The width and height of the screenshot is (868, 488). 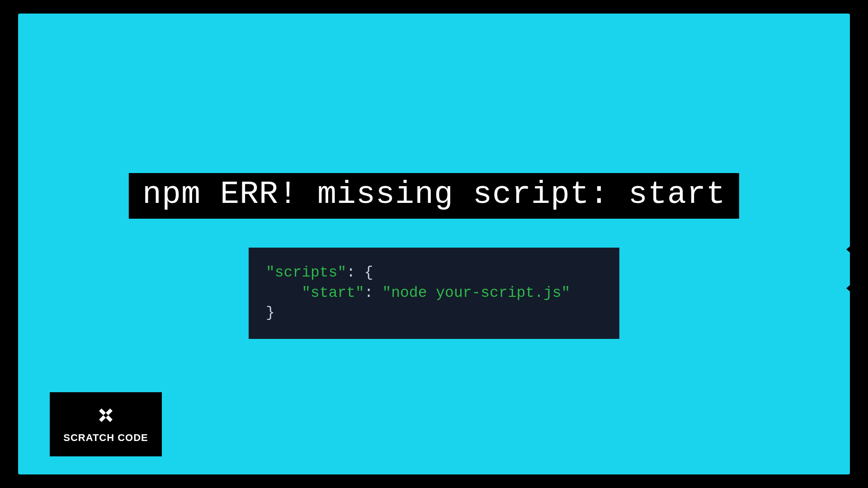 What do you see at coordinates (106, 438) in the screenshot?
I see `brand-label: SCRATCH CODE` at bounding box center [106, 438].